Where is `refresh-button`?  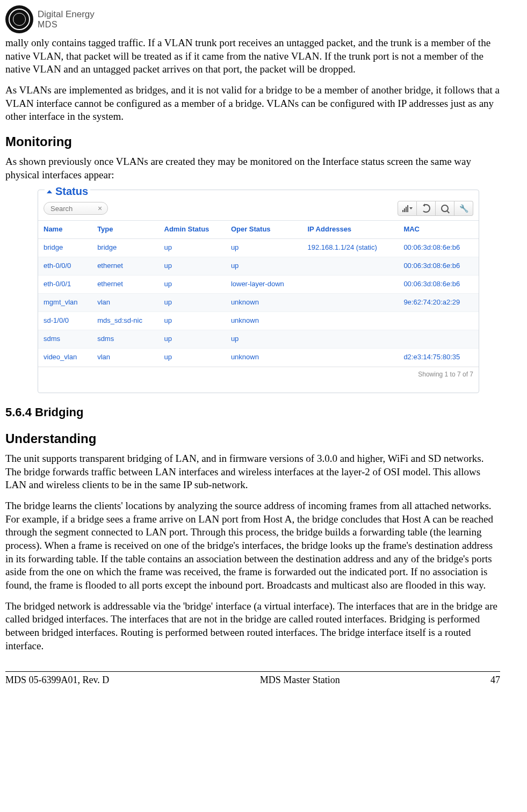
refresh-button is located at coordinates (427, 208).